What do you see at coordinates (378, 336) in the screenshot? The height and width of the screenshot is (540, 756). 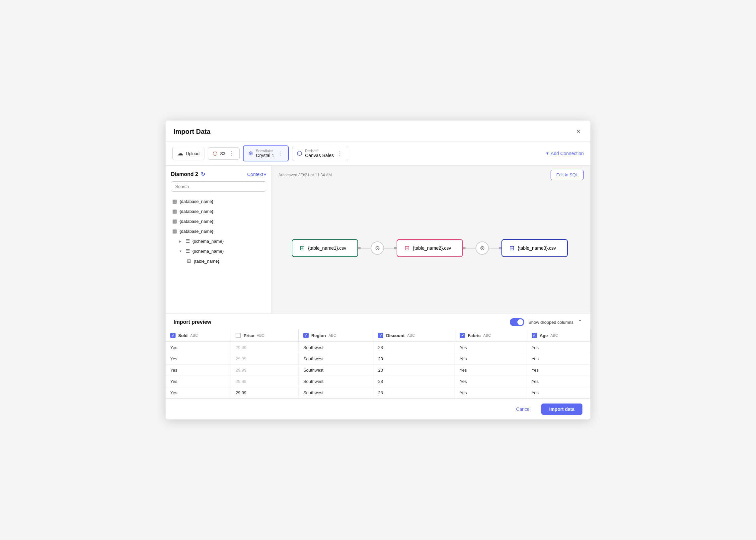 I see `table-header-row: ✓ Sold ABC Price ABC` at bounding box center [378, 336].